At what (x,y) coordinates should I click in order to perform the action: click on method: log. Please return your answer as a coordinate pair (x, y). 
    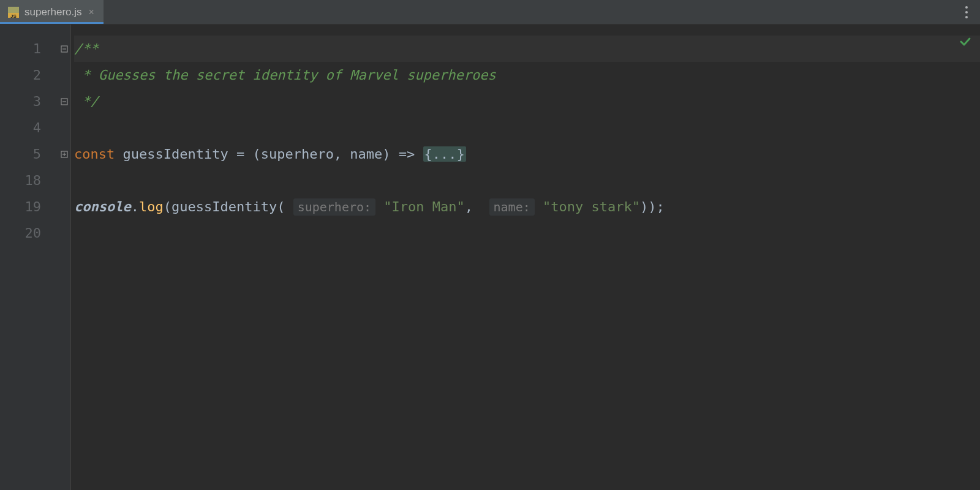
    Looking at the image, I should click on (151, 207).